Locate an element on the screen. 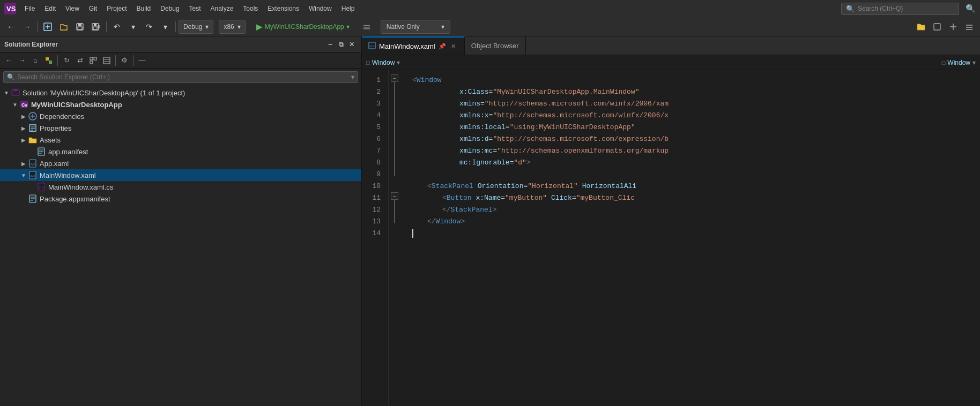 The image size is (980, 406). tree-item-solution: ▼ Solution 'MyWinUICSharDesktopApp' (1 o… is located at coordinates (181, 93).